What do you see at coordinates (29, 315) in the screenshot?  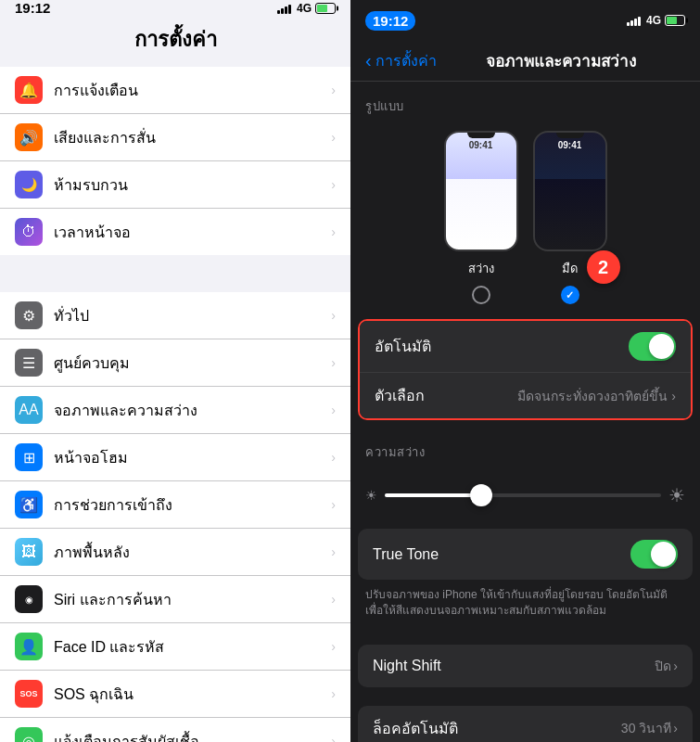 I see `general-icon: ⚙` at bounding box center [29, 315].